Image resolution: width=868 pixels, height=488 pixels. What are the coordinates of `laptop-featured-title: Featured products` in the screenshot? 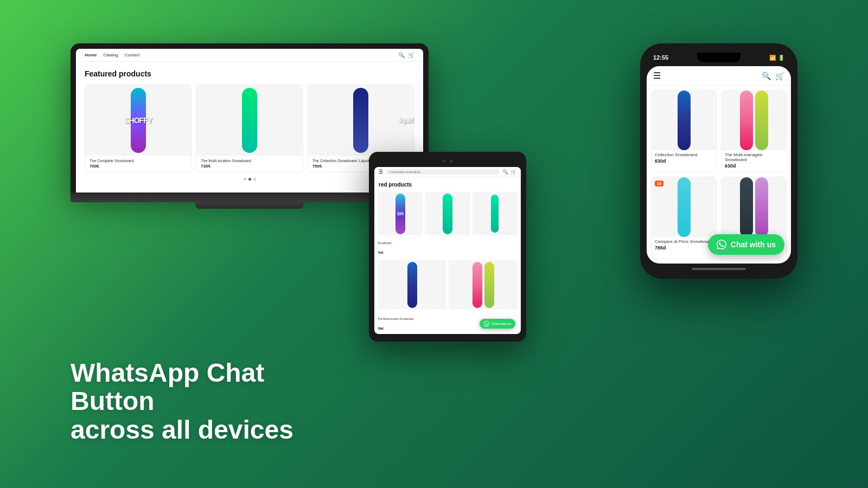 It's located at (250, 74).